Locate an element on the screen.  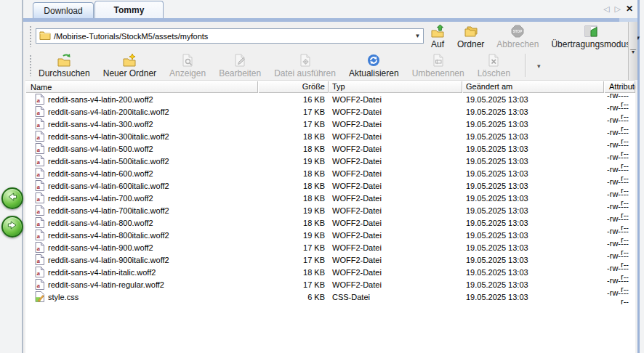
directory-button: Ordner is located at coordinates (471, 36).